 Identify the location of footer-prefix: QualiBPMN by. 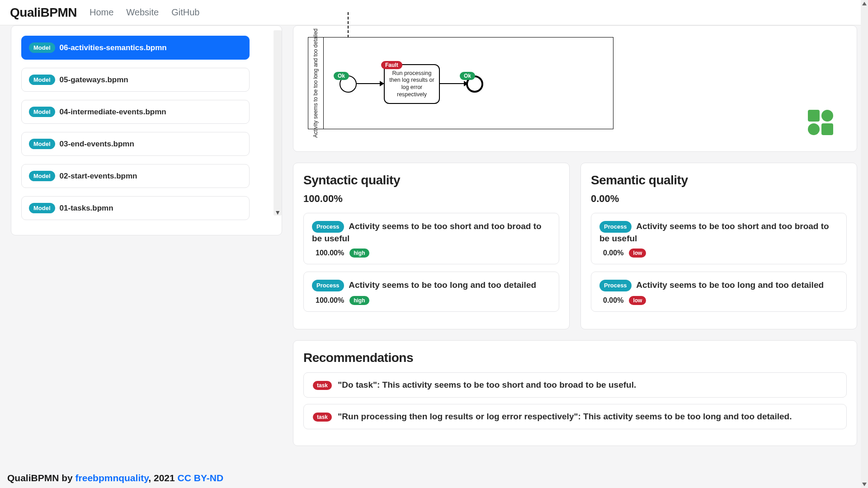
(42, 478).